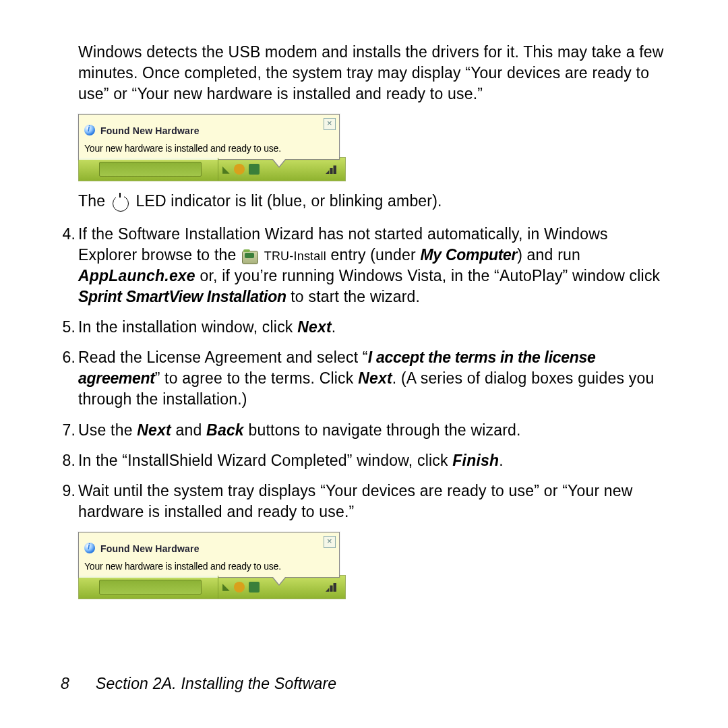  Describe the element at coordinates (364, 266) in the screenshot. I see `list-item: 4. If the Software Installation Wizard h…` at that location.